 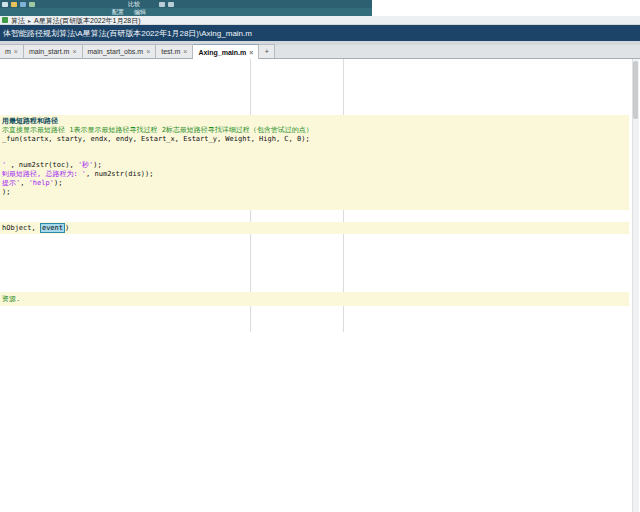 I want to click on comment-text: 示直接显示最短路径 1表示显示最短路径寻找过程 2标志最短路径寻找详细过程（包含…, so click(x=158, y=130).